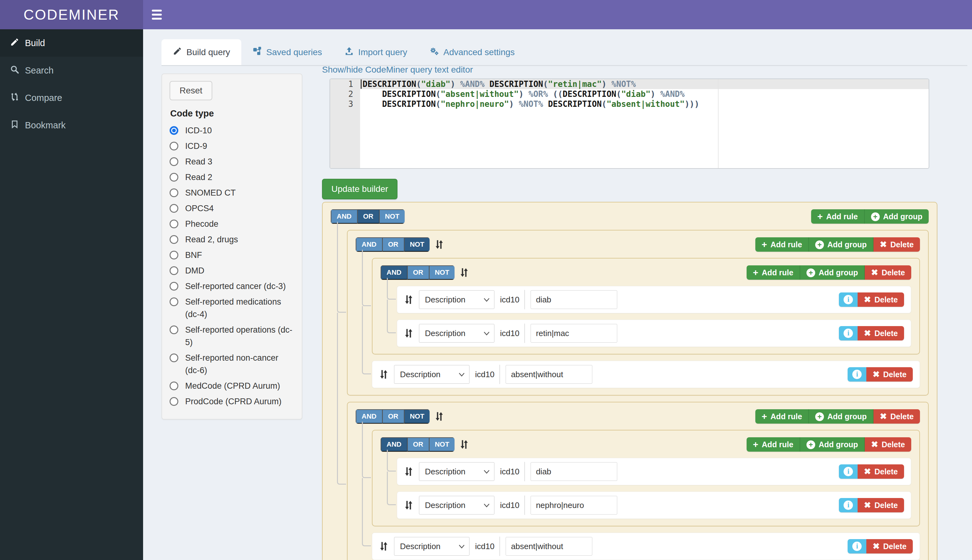 This screenshot has height=560, width=972. What do you see at coordinates (162, 15) in the screenshot?
I see `sidebar-toggle-icon` at bounding box center [162, 15].